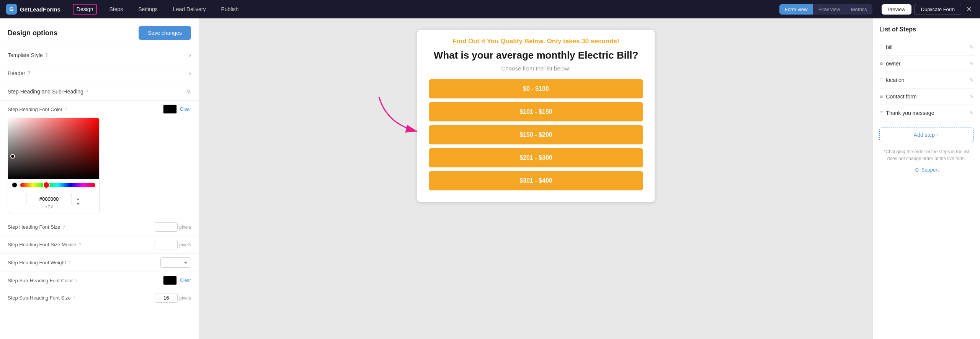  I want to click on step-heading-font-weight-label: Step Heading Font Weight ?, so click(39, 263).